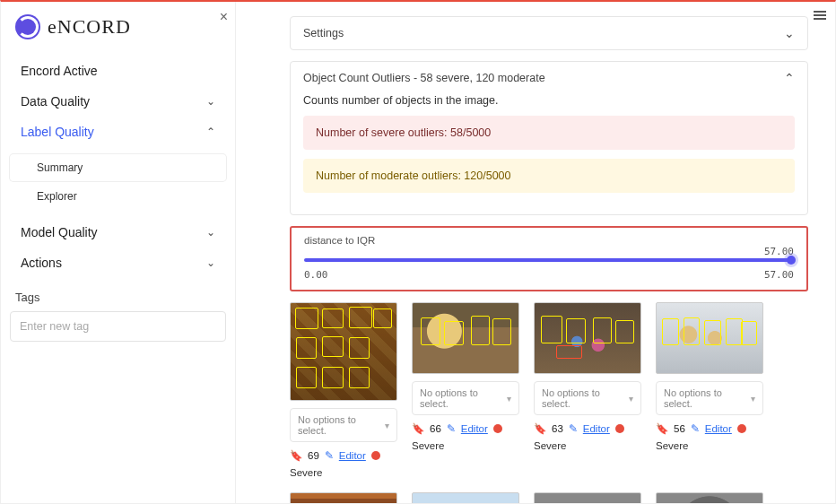  Describe the element at coordinates (59, 232) in the screenshot. I see `sidebar-item-label: Model Quality` at that location.